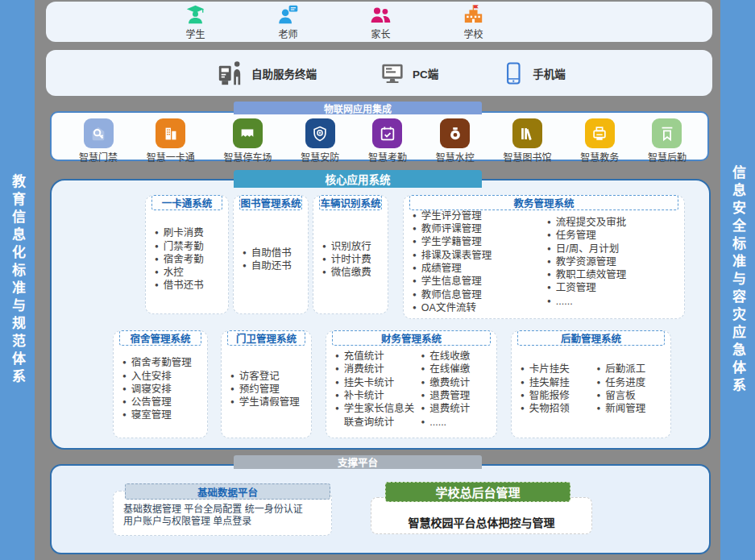 This screenshot has height=560, width=755. Describe the element at coordinates (473, 34) in the screenshot. I see `user-label: 学校` at that location.